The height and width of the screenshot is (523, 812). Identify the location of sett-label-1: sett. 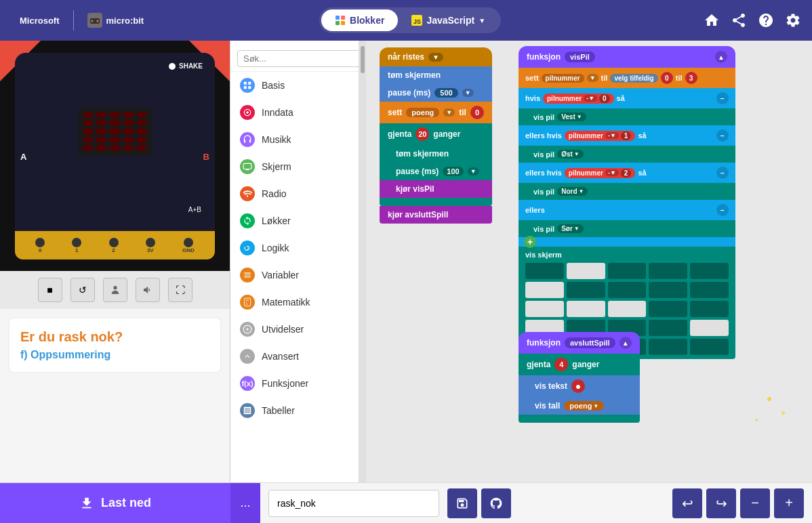
(394, 112).